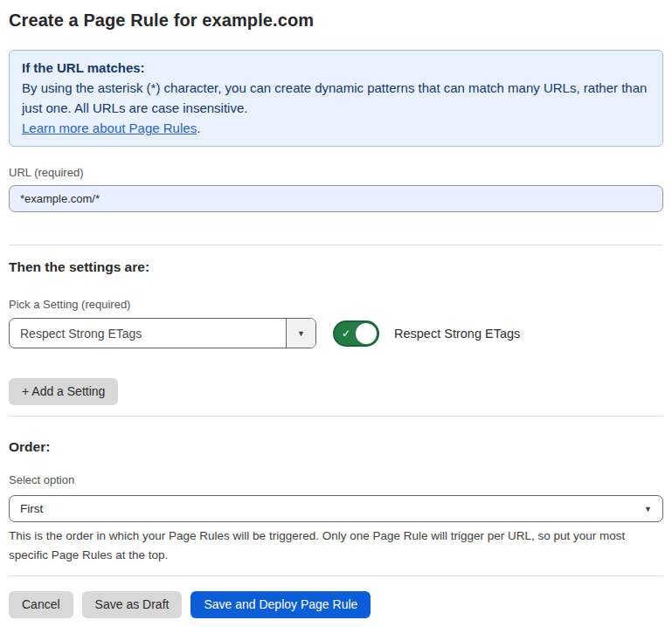  Describe the element at coordinates (336, 68) in the screenshot. I see `info-box-heading: If the URL matches:` at that location.